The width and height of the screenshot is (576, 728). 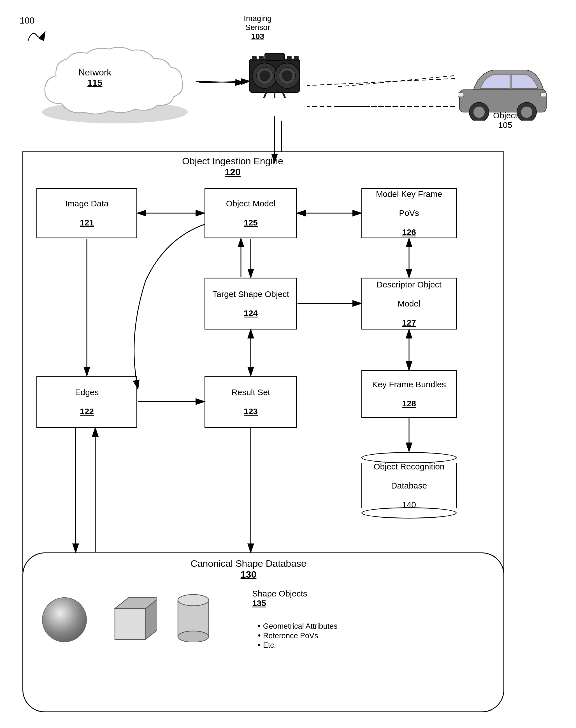 What do you see at coordinates (297, 636) in the screenshot?
I see `bullet-item-2: Reference PoVs` at bounding box center [297, 636].